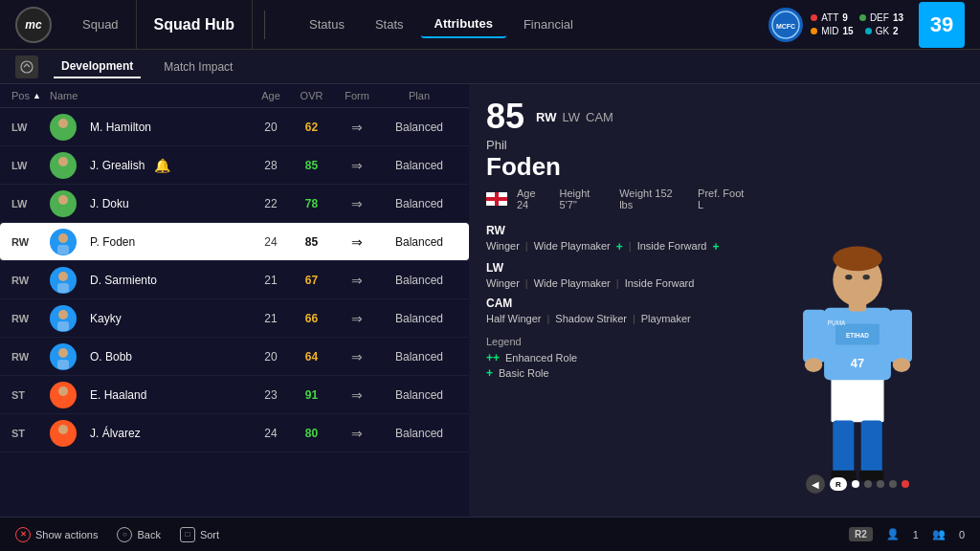 This screenshot has width=980, height=551. I want to click on player-row: RW D. Sarmiento 21 67 ⇒ Balanced, so click(234, 280).